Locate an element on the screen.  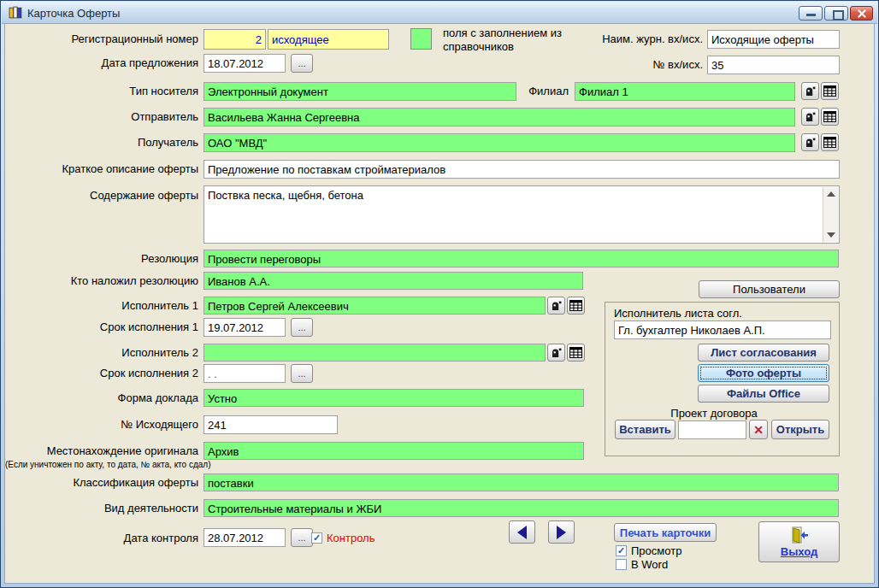
minimize-button is located at coordinates (811, 14).